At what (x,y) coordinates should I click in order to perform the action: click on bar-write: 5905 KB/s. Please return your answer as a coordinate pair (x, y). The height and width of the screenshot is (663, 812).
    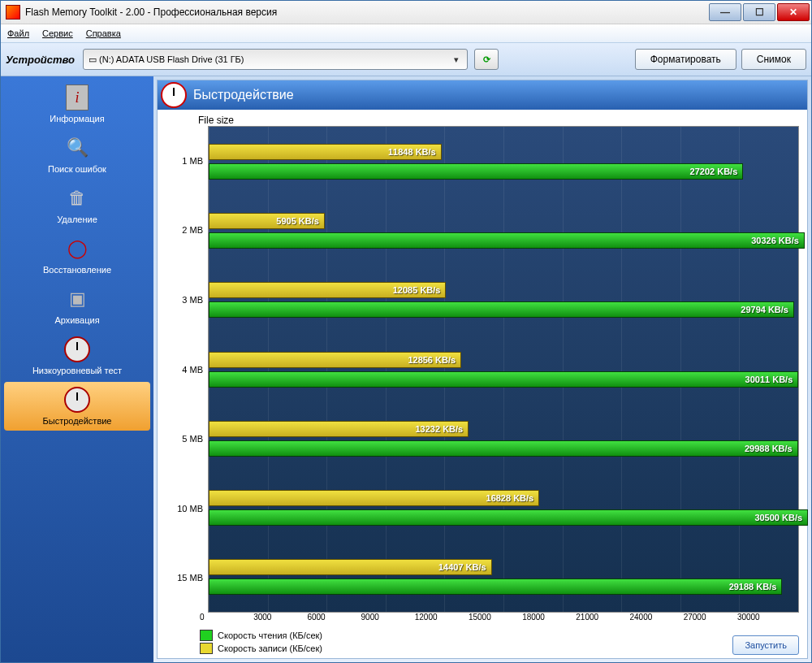
    Looking at the image, I should click on (266, 221).